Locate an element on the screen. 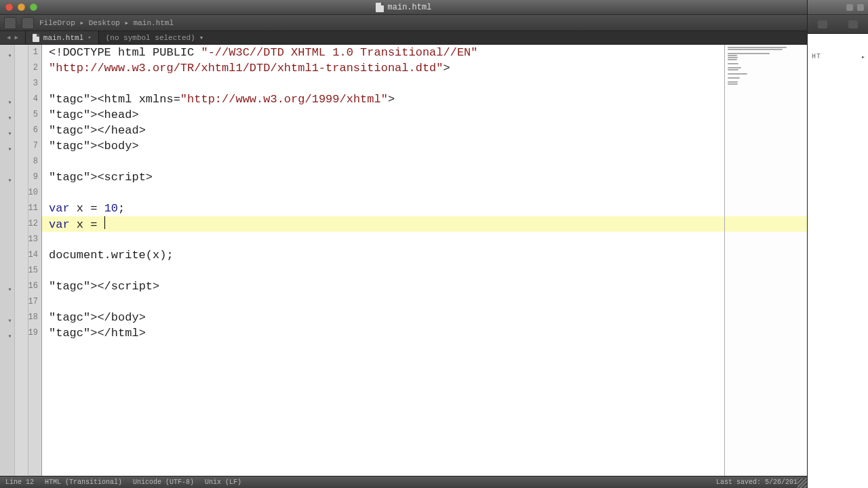 The height and width of the screenshot is (488, 868). status-bar: Line 12 HTML (Transitional) Unicode (UTF… is located at coordinates (403, 482).